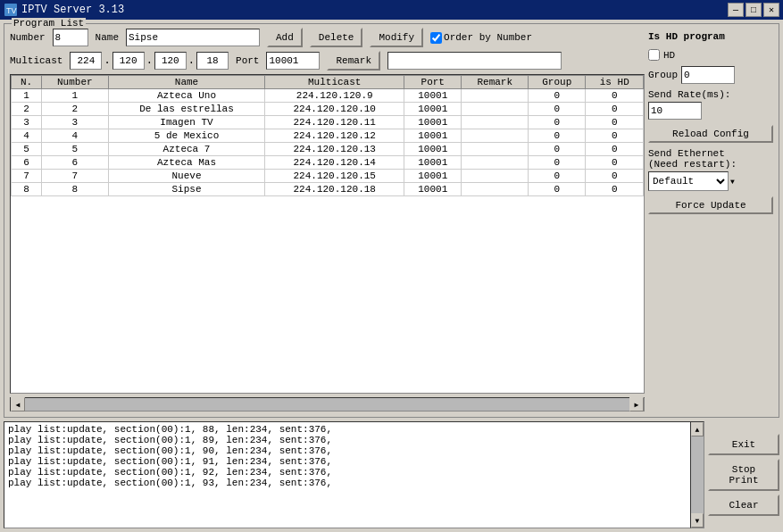 This screenshot has width=783, height=532. Describe the element at coordinates (348, 451) in the screenshot. I see `log-line: play list:update, section(00):1, 90, len…` at that location.